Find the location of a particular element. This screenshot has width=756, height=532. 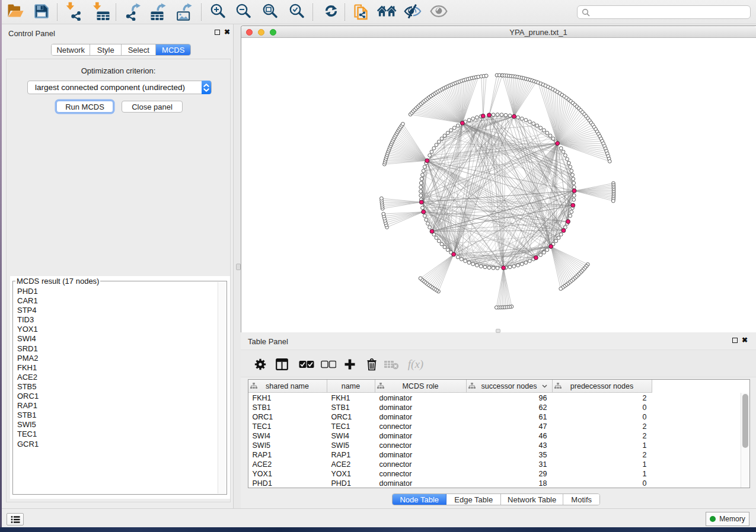

close-panel-button: Close panel is located at coordinates (152, 107).